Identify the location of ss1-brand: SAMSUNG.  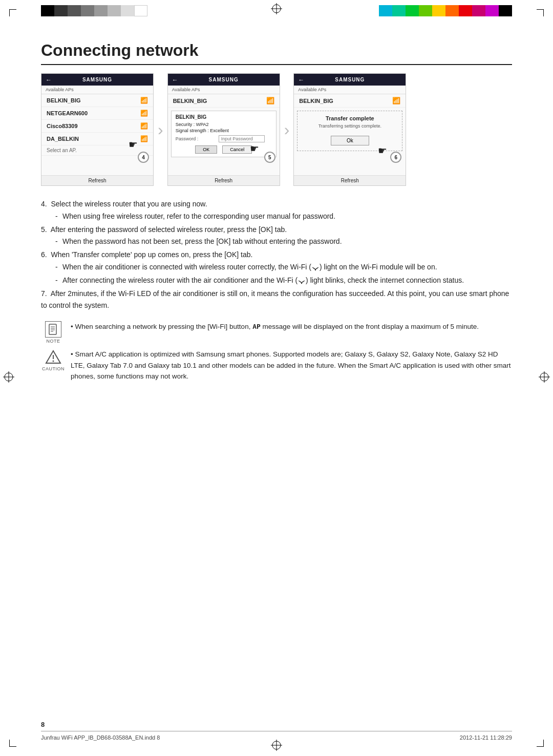
(97, 80).